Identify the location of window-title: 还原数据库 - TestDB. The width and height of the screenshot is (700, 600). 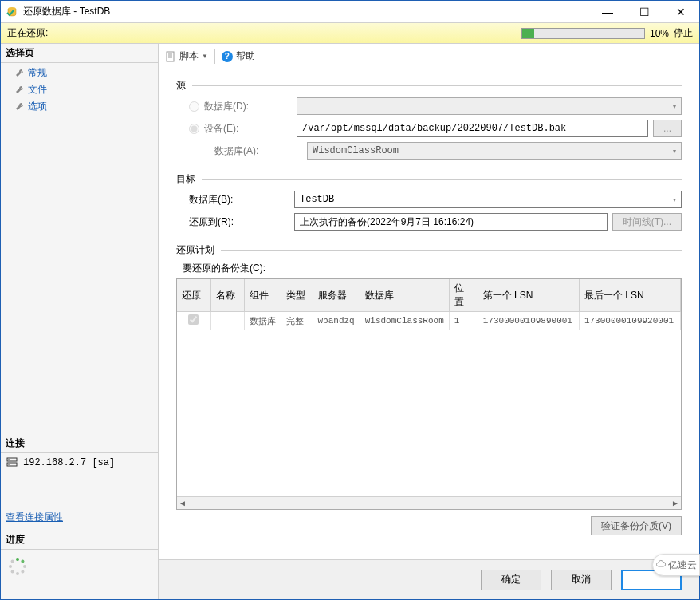
(306, 11).